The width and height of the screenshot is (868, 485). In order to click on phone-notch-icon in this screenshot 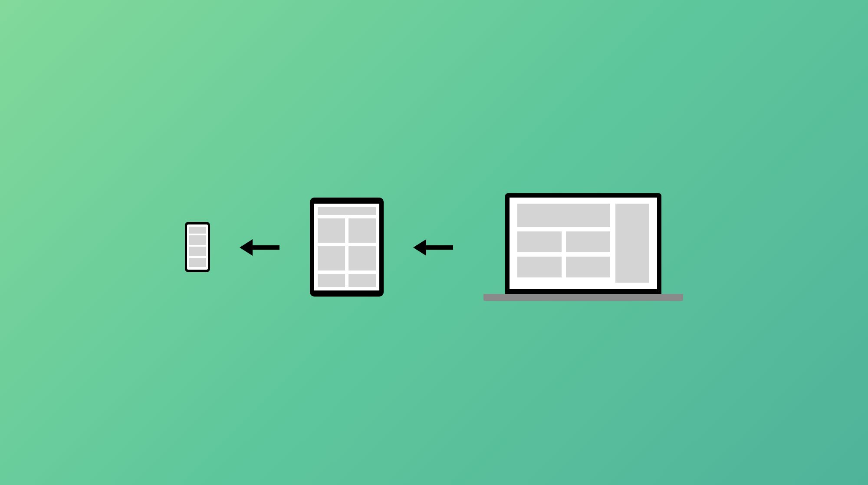, I will do `click(197, 223)`.